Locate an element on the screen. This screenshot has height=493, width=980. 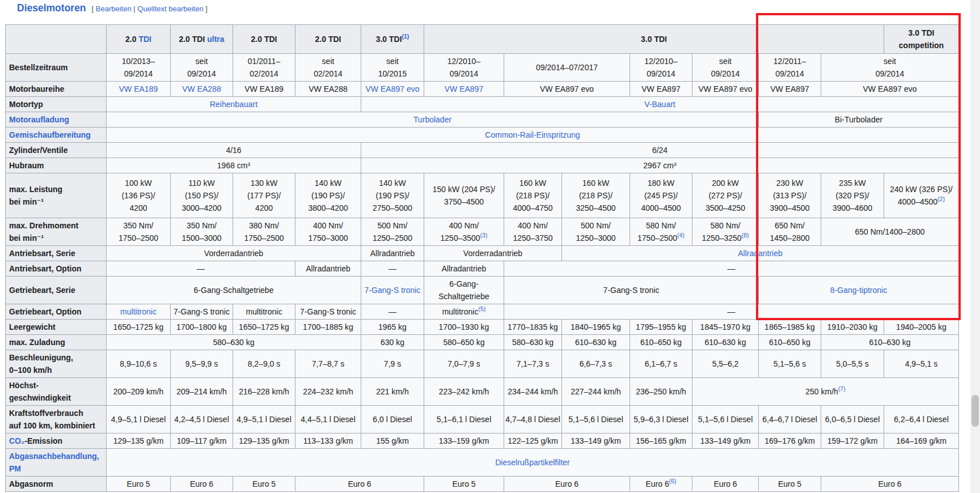
row-label: Getriebeart, Serie is located at coordinates (56, 290).